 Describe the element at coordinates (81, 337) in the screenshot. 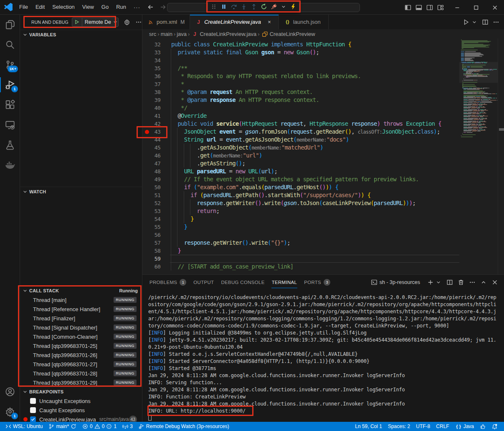

I see `thread-row: Thread [Common-Cleaner]RUNNING` at that location.